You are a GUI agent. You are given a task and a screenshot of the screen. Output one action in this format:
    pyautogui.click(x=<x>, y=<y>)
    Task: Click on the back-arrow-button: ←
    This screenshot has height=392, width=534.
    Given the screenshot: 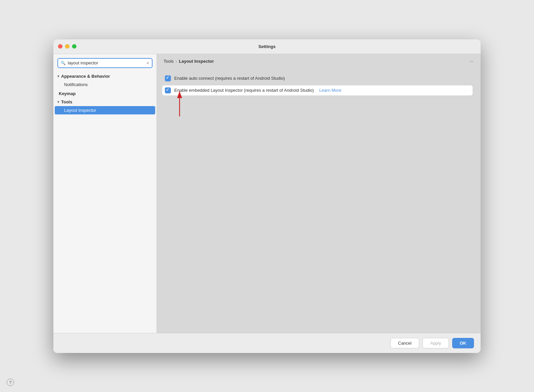 What is the action you would take?
    pyautogui.click(x=463, y=61)
    